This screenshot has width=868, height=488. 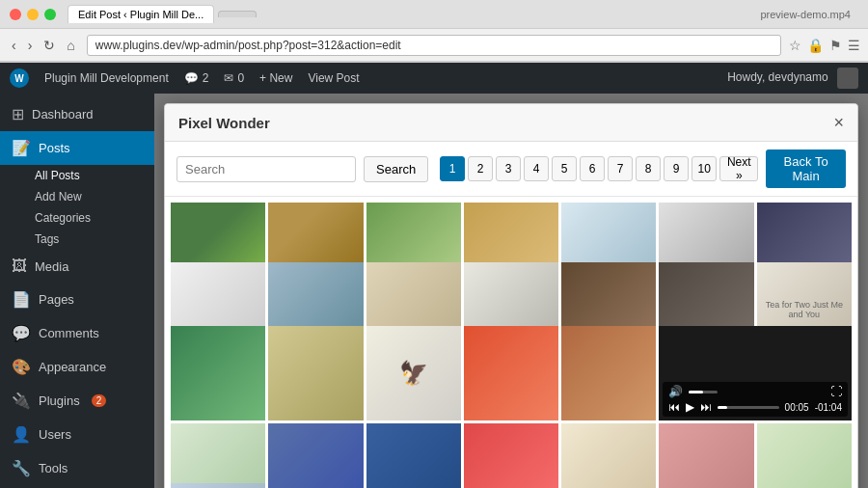 I want to click on modal-close-button: ×, so click(x=839, y=122).